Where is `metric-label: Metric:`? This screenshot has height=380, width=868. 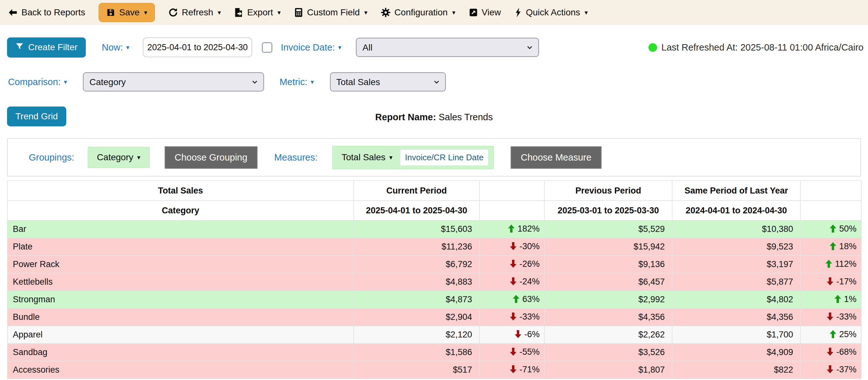
metric-label: Metric: is located at coordinates (293, 82).